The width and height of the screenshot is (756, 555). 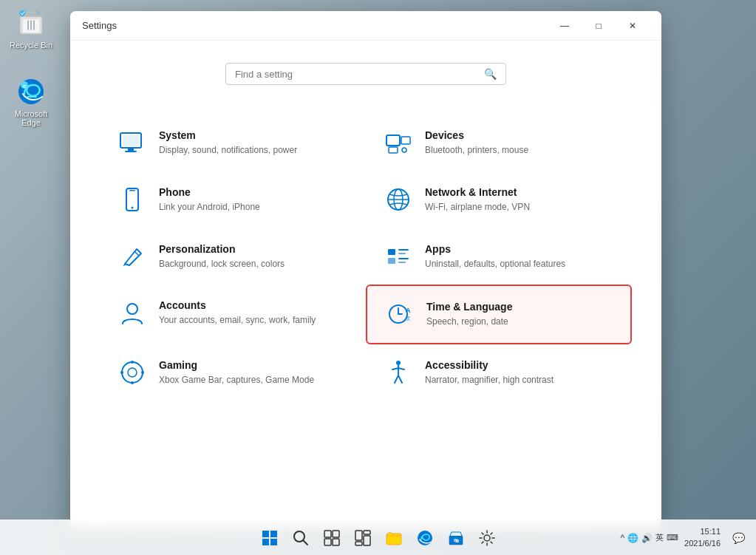 I want to click on gaming-desc: Xbox Game Bar, captures, Game Mode, so click(x=236, y=380).